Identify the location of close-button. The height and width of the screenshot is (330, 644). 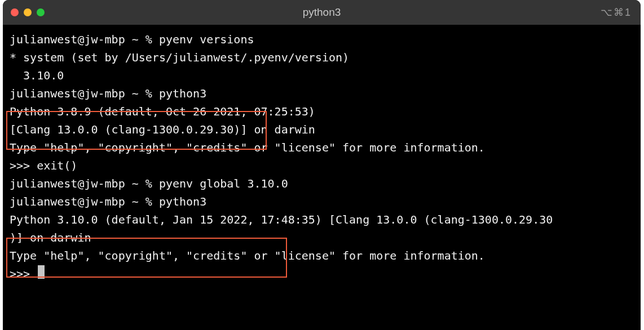
(15, 12).